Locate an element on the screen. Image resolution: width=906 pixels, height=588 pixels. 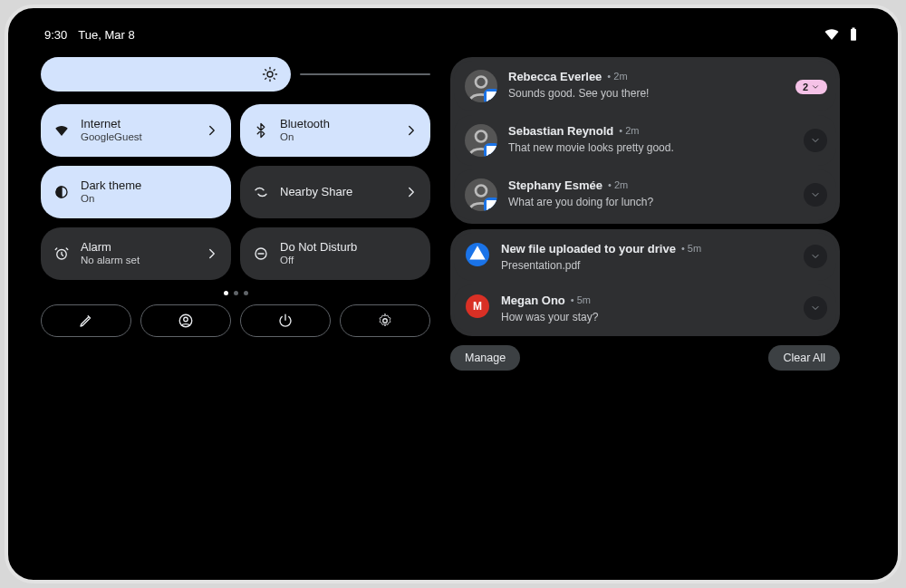
tile-label: Bluetooth is located at coordinates (304, 125).